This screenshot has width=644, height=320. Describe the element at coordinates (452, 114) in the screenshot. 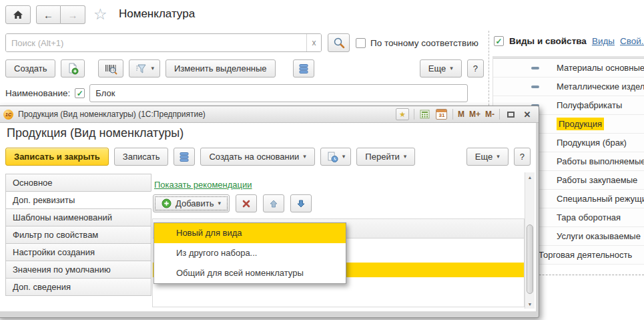

I see `titlebar-separator` at that location.